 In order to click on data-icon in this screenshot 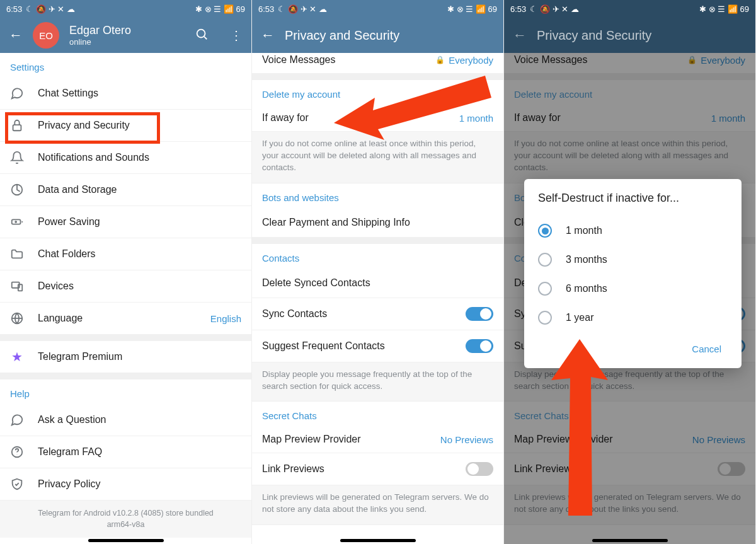, I will do `click(17, 190)`.